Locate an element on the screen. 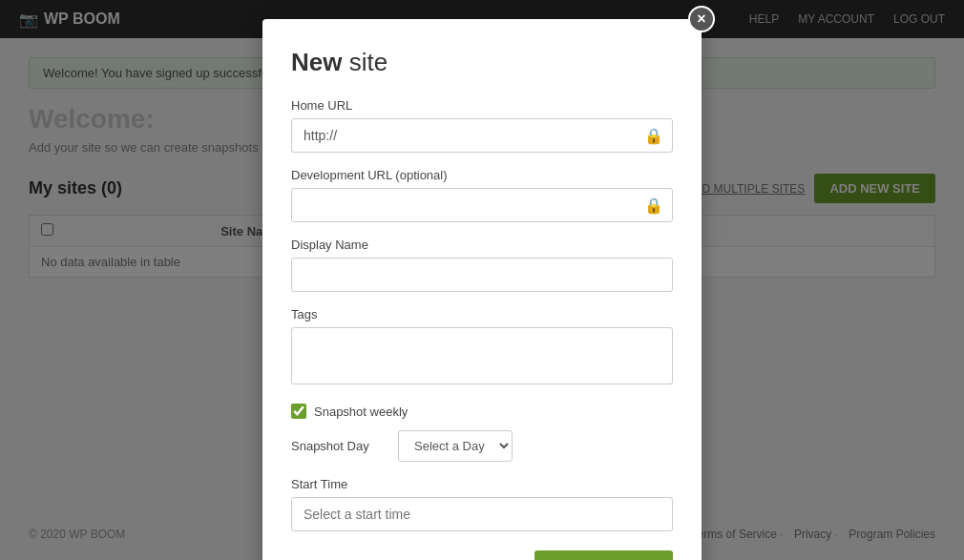 The height and width of the screenshot is (560, 964). home-url-wrapper: 🔒 is located at coordinates (482, 135).